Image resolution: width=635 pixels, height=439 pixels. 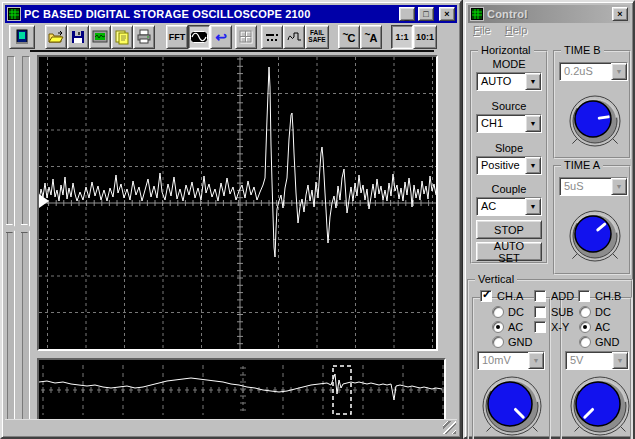 I want to click on ch-a-label: CH.A, so click(x=510, y=296).